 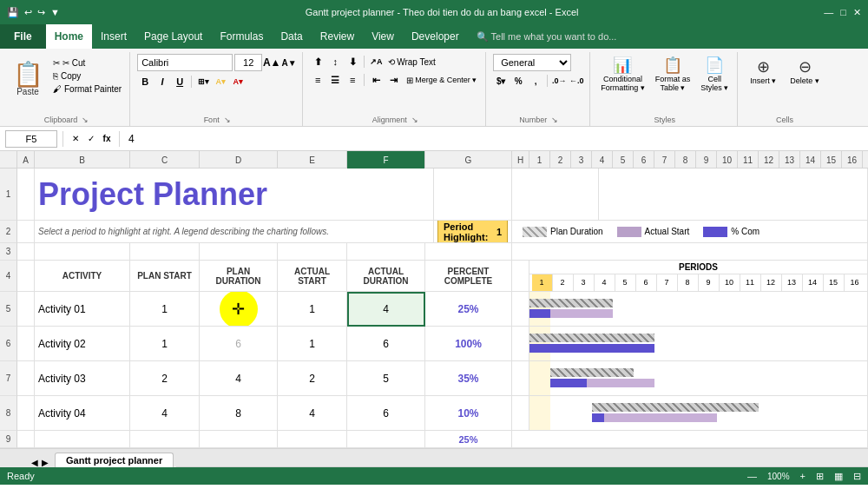 What do you see at coordinates (521, 160) in the screenshot?
I see `col-header-h: H` at bounding box center [521, 160].